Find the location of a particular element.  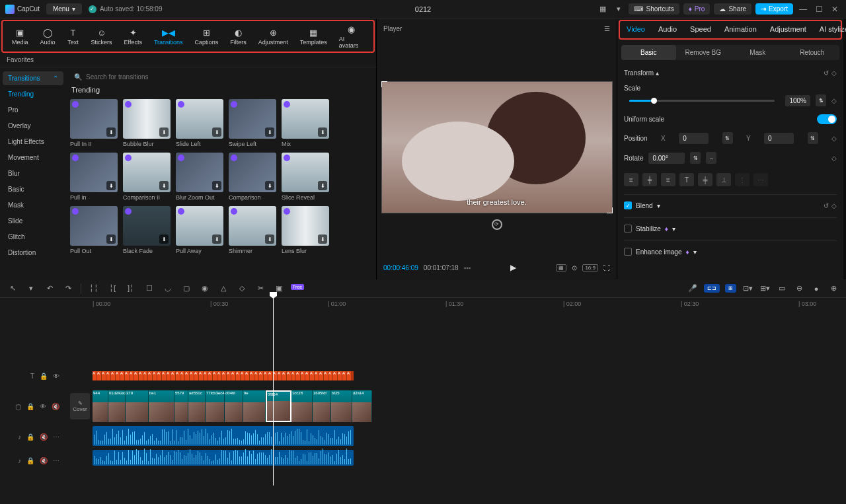

transition-thumb: Pull Away is located at coordinates (200, 230).